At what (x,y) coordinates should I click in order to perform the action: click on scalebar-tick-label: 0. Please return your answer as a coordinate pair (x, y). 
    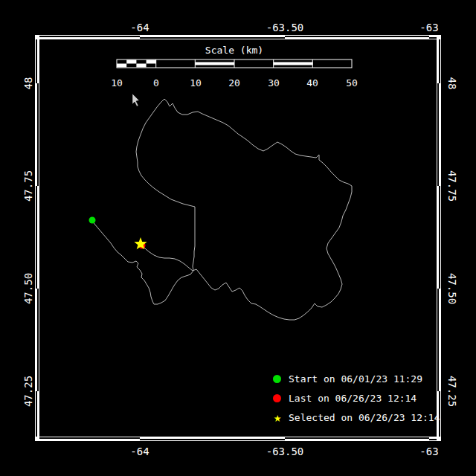
    Looking at the image, I should click on (156, 83).